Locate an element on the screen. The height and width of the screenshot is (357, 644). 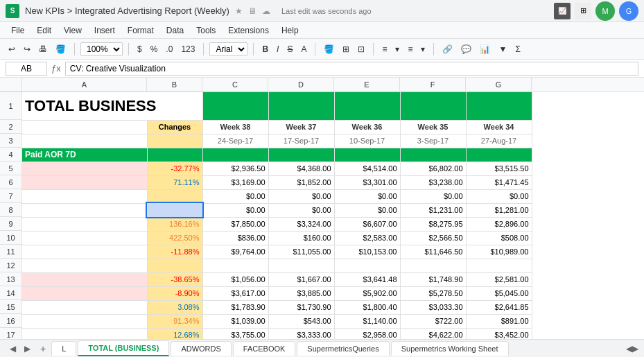
cell-g5: $3,515.50 is located at coordinates (499, 168).